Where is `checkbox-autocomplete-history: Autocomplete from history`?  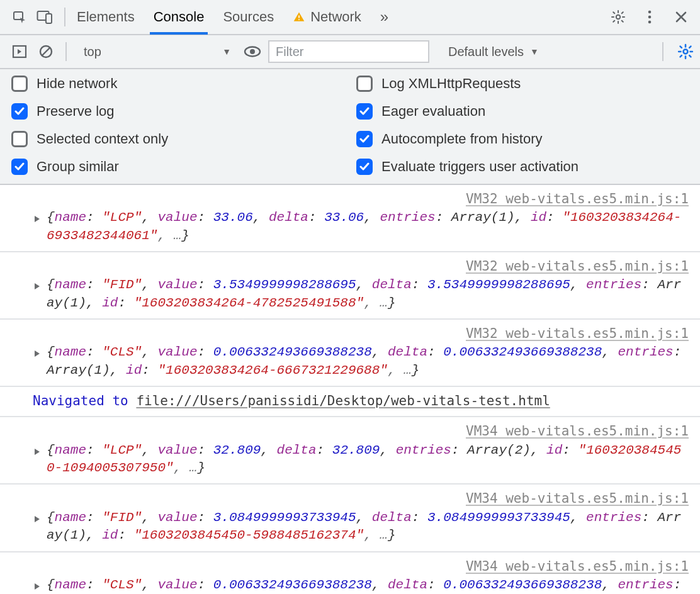 checkbox-autocomplete-history: Autocomplete from history is located at coordinates (522, 139).